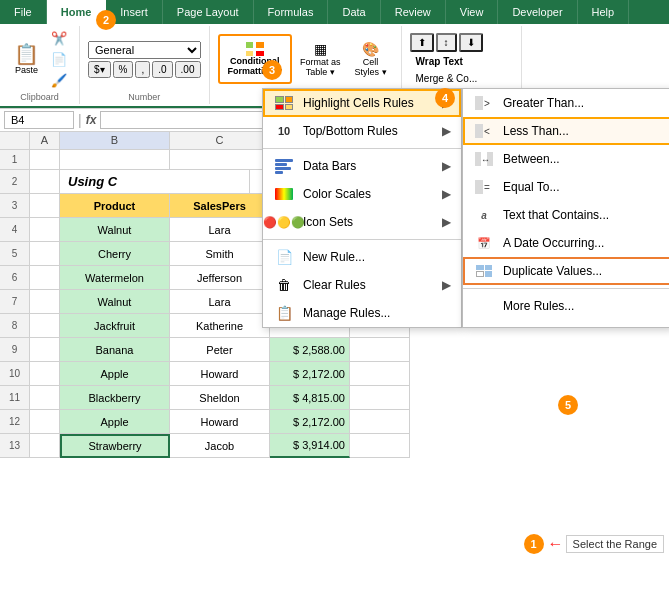 This screenshot has width=669, height=606. Describe the element at coordinates (346, 313) in the screenshot. I see `manage-rules-label: Manage Rules...` at that location.